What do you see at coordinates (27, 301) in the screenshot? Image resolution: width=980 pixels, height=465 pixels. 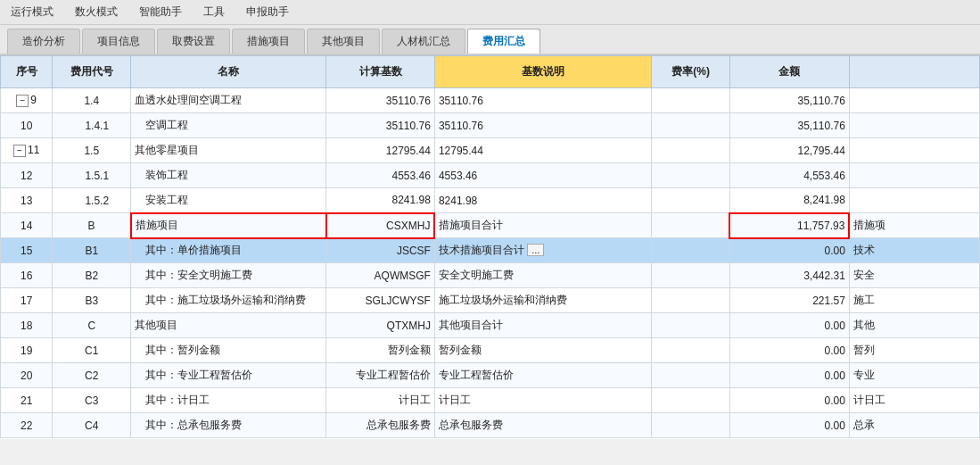 I see `cell-seq: 17` at bounding box center [27, 301].